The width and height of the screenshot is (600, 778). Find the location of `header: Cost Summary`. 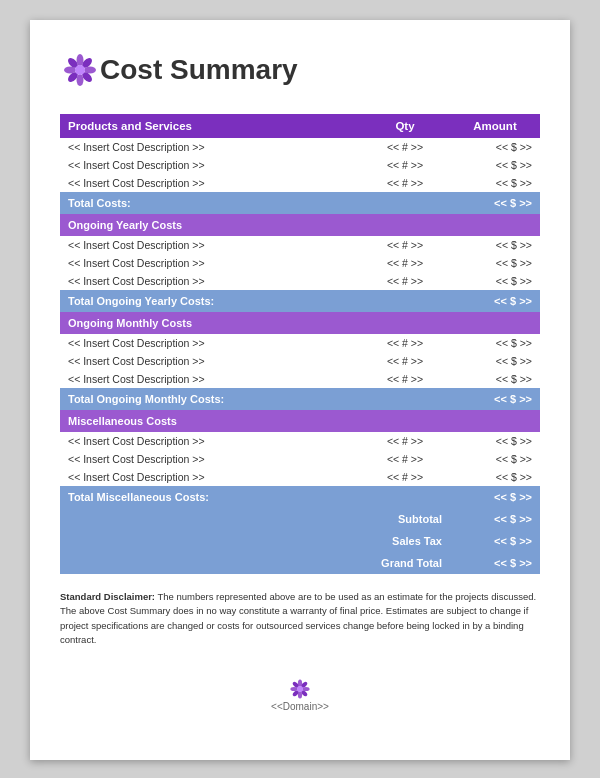

header: Cost Summary is located at coordinates (300, 70).